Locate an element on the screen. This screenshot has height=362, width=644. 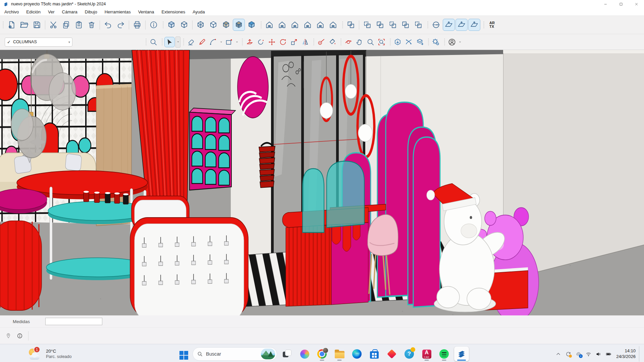
extension-download-button is located at coordinates (398, 42).